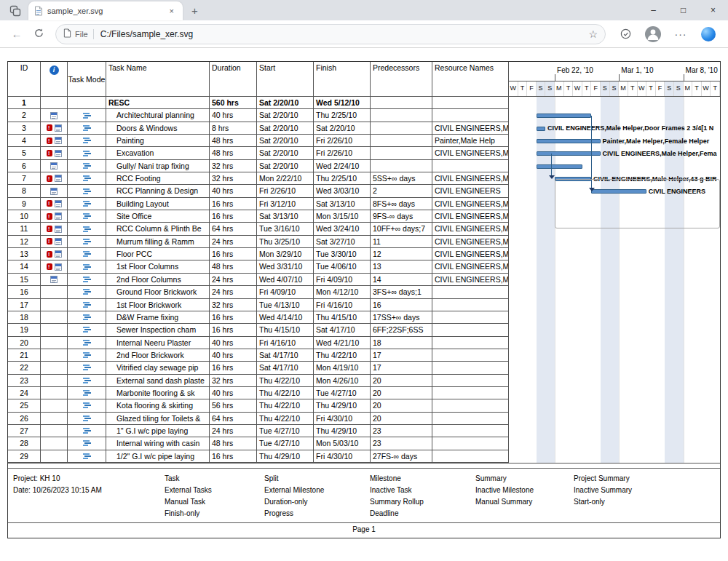 The width and height of the screenshot is (728, 561). I want to click on task-row: 9Building Layout16 hrsFri 3/12/10Sat 3/1…, so click(258, 204).